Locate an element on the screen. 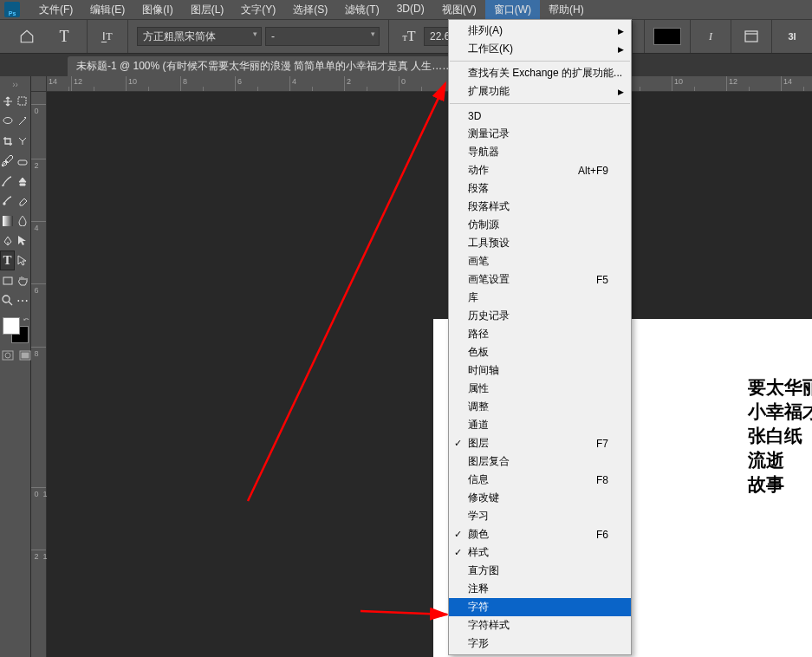 The width and height of the screenshot is (812, 657). menu-帮助: 帮助(H) is located at coordinates (567, 10).